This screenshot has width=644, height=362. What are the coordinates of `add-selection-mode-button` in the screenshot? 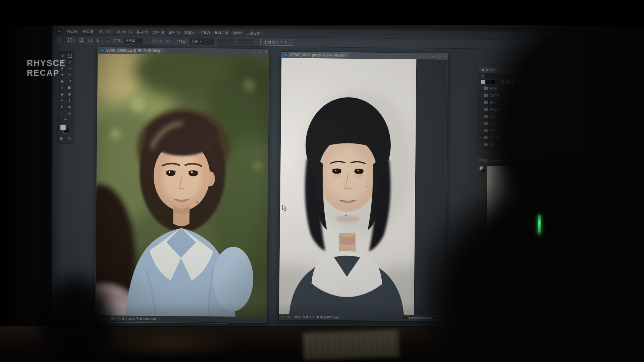 It's located at (90, 40).